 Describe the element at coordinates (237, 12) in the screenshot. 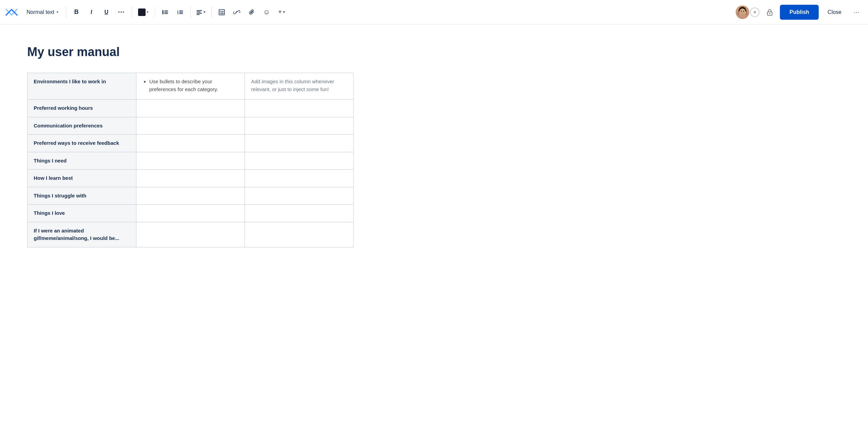

I see `link-button` at that location.